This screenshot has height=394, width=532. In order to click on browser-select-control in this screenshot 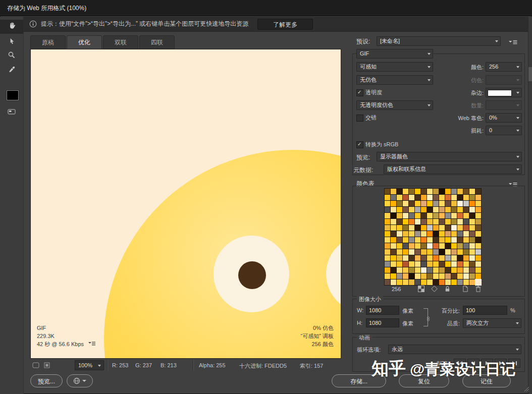, I will do `click(80, 381)`.